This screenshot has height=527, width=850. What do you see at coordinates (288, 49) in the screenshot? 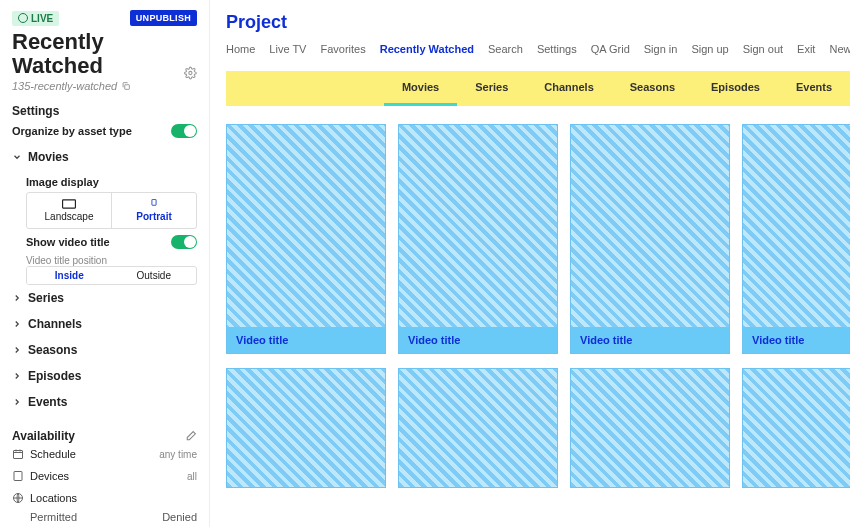
I see `nav-item: Live TV` at bounding box center [288, 49].